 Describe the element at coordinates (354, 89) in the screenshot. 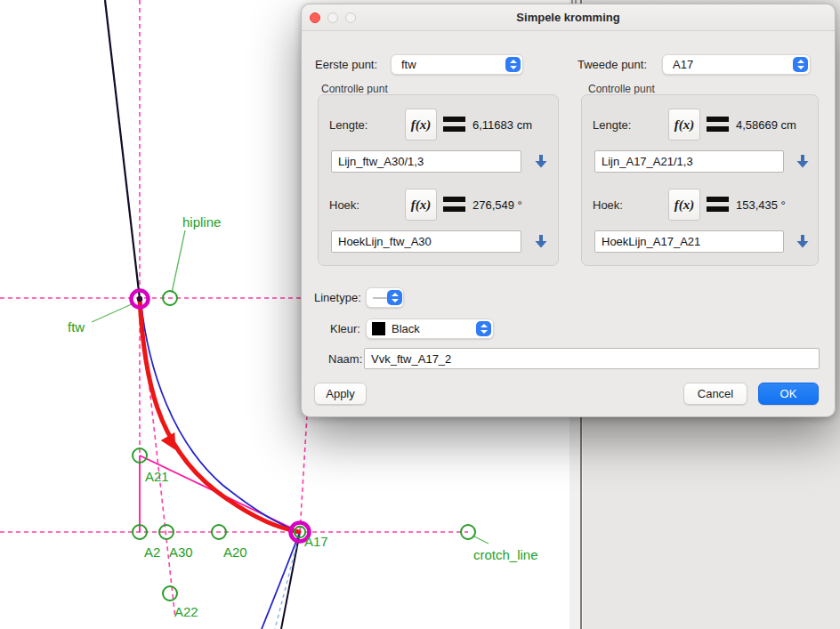

I see `control1-group-label: Controlle punt` at that location.